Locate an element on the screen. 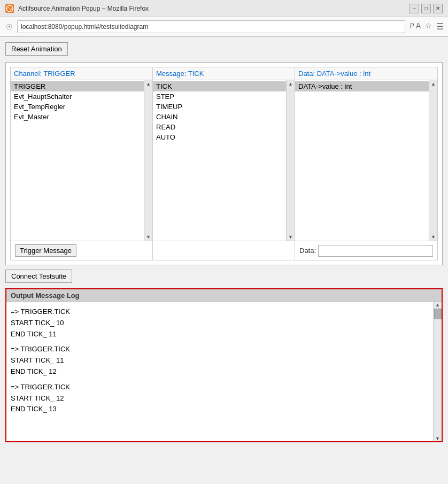 This screenshot has height=484, width=448. translate-icon: ＰA is located at coordinates (415, 27).